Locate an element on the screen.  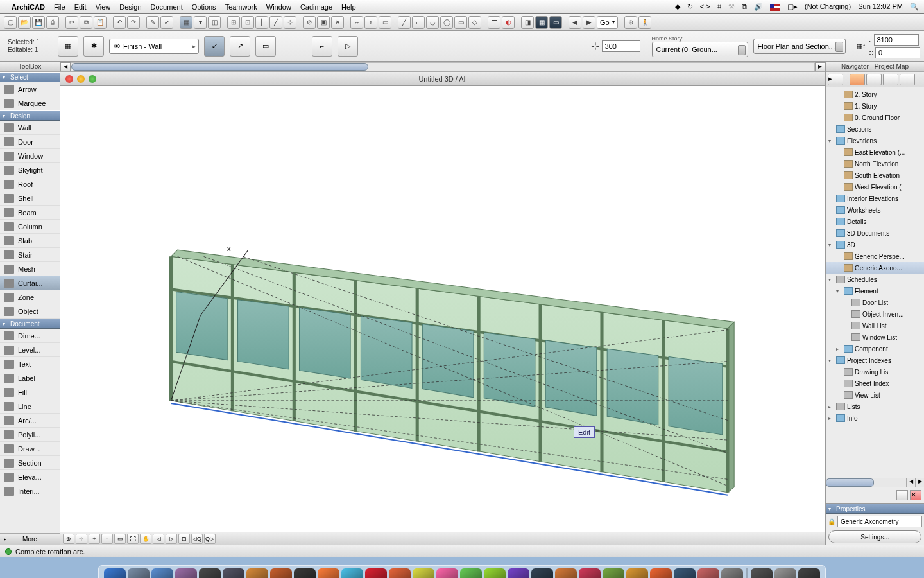
tree-item: Details is located at coordinates (875, 222).